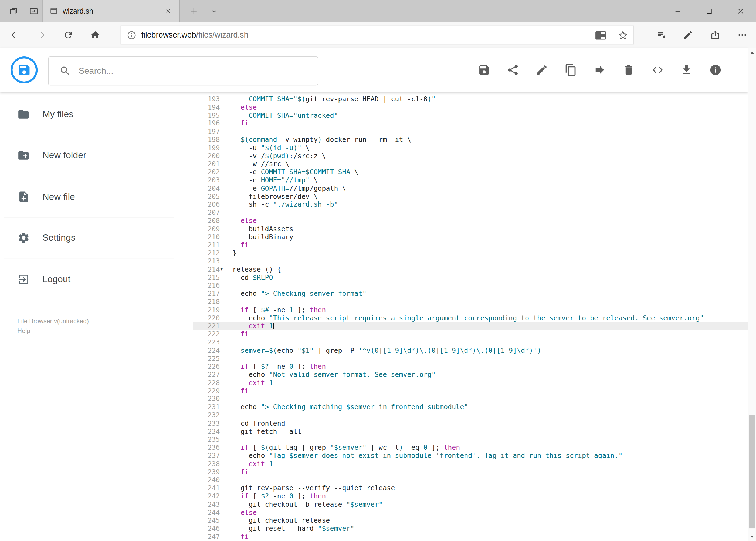  I want to click on code-line: 215 cd $REPO, so click(471, 277).